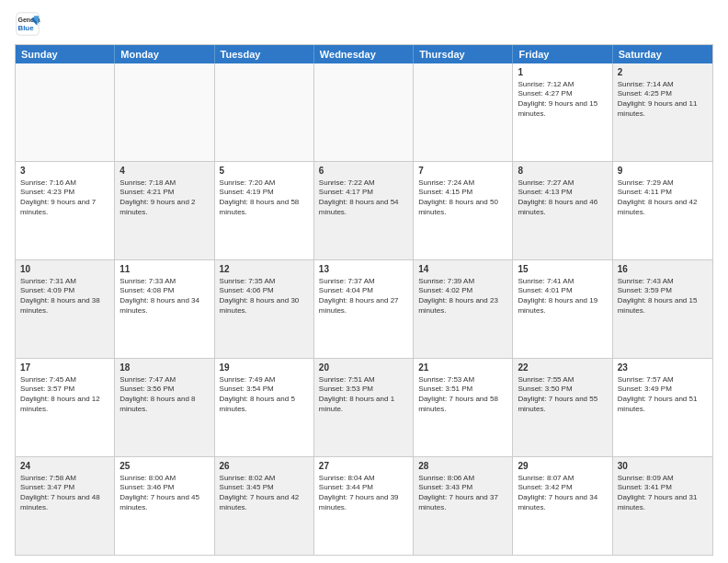  What do you see at coordinates (165, 408) in the screenshot?
I see `calendar-cell-18: 18Sunrise: 7:47 AM Sunset: 3:56 PM Dayli…` at bounding box center [165, 408].